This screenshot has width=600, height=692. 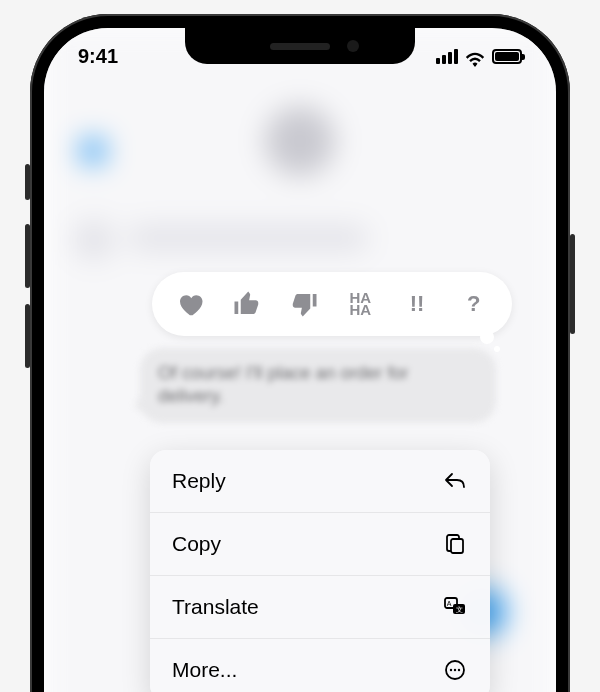 I want to click on svg-text: 文, so click(x=460, y=610).